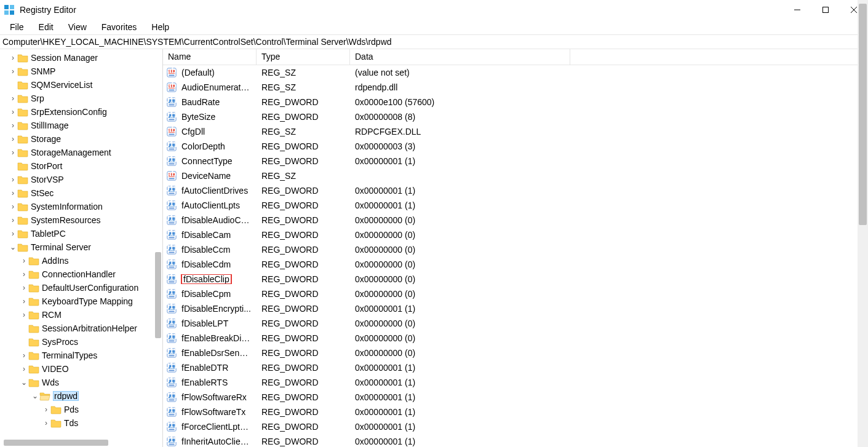 The height and width of the screenshot is (447, 868). What do you see at coordinates (434, 10) in the screenshot?
I see `titlebar: Registry Editor` at bounding box center [434, 10].